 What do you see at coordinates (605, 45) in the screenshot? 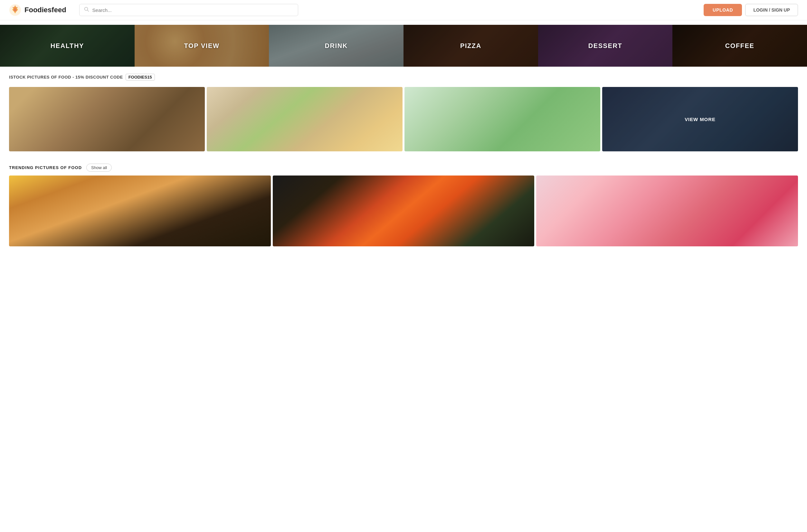
I see `category-dessert-overlay: DESSERT` at bounding box center [605, 45].